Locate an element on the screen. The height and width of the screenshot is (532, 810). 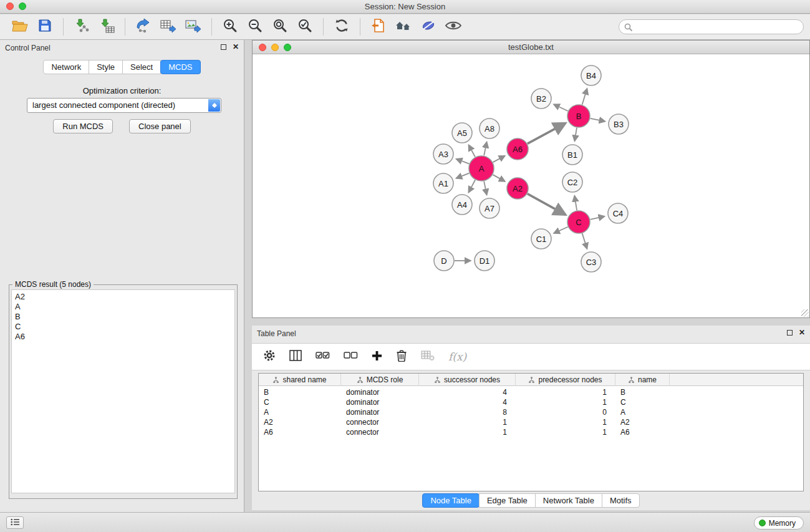
show-panels-button is located at coordinates (15, 523).